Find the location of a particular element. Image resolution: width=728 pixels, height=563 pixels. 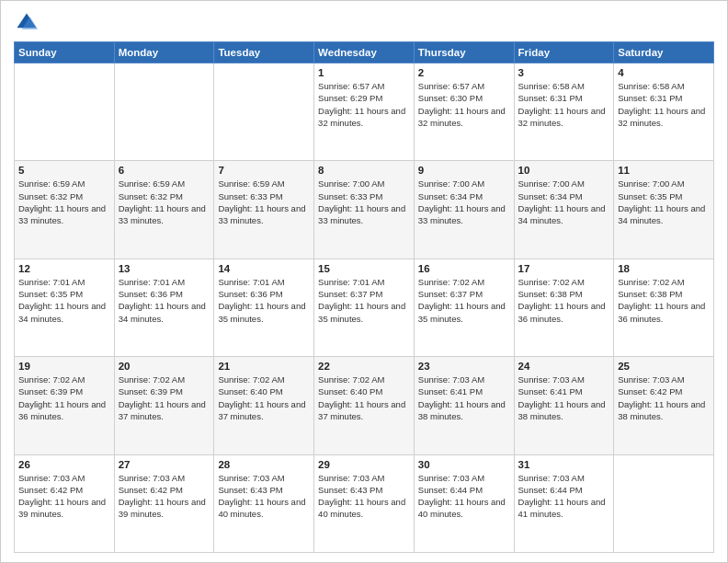

day-number: 26 is located at coordinates (64, 465).